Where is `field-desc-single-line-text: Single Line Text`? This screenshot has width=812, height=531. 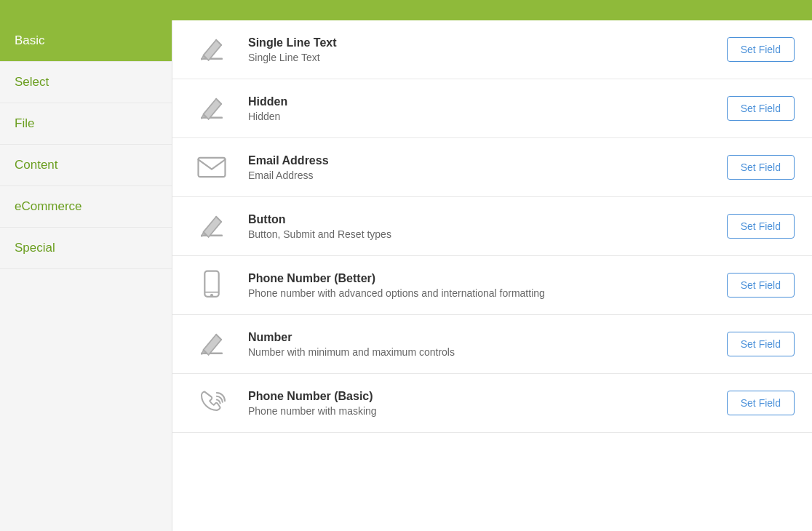
field-desc-single-line-text: Single Line Text is located at coordinates (479, 57).